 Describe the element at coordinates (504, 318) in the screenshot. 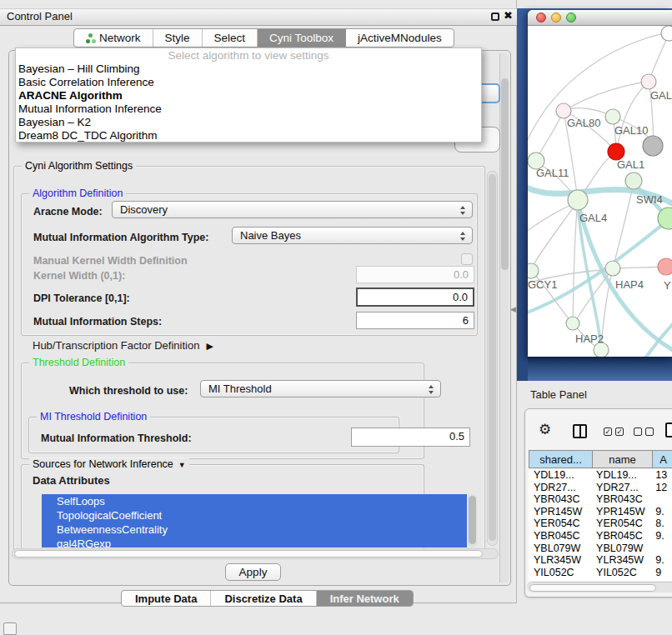

I see `panel-vertical-scrollbar` at that location.